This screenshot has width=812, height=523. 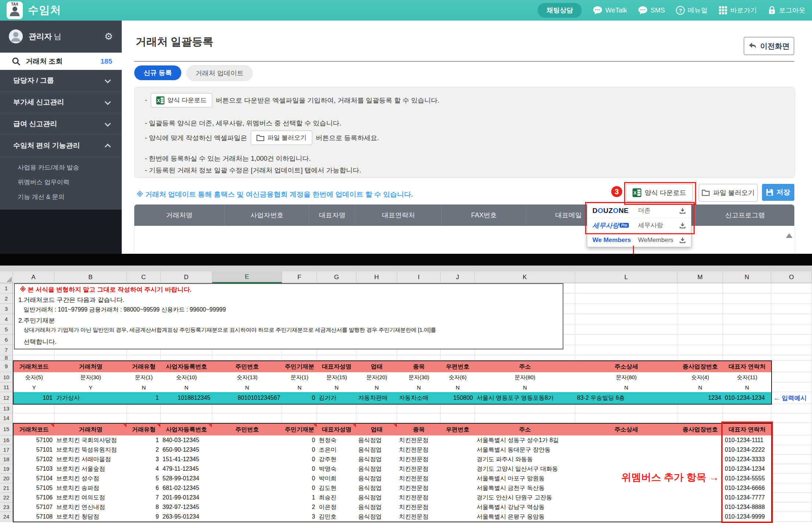 What do you see at coordinates (791, 277) in the screenshot?
I see `column-header-O: O` at bounding box center [791, 277].